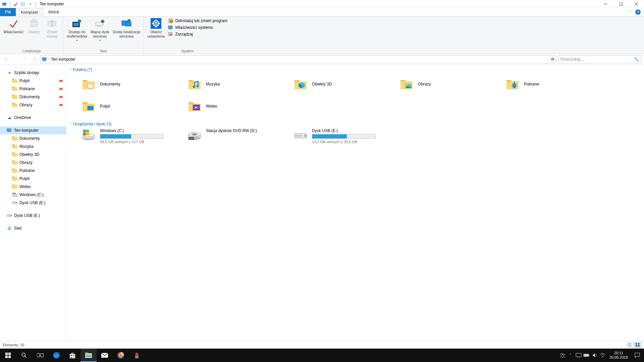  I want to click on store-button, so click(72, 355).